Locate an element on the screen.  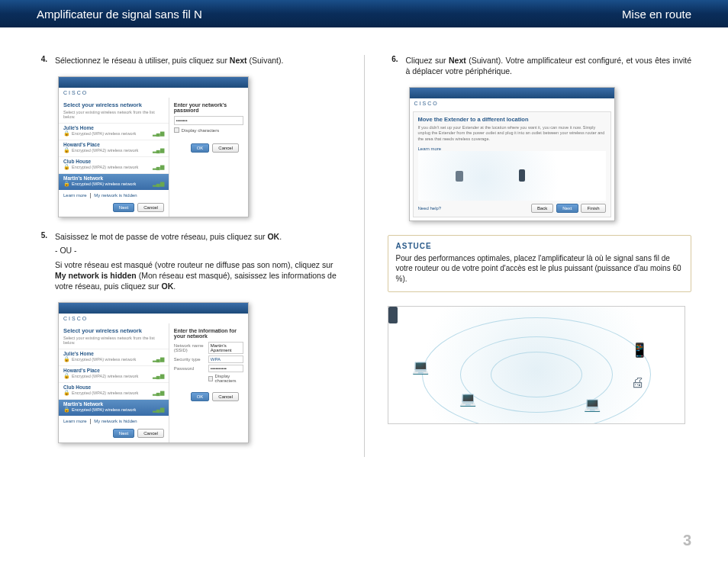
ss3-subheading: If you didn't set up your Extender at th… is located at coordinates (512, 133).